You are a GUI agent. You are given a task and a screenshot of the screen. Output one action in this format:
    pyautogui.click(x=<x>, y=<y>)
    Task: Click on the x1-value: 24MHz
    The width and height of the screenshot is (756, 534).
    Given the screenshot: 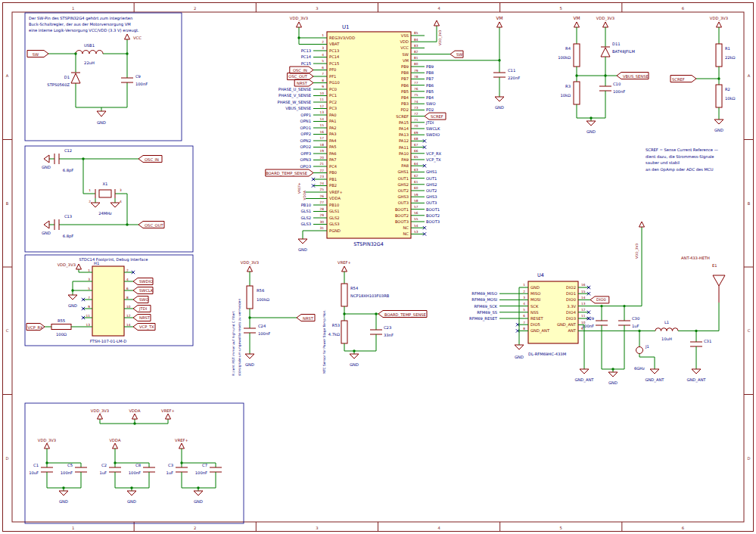 What is the action you would take?
    pyautogui.click(x=105, y=213)
    